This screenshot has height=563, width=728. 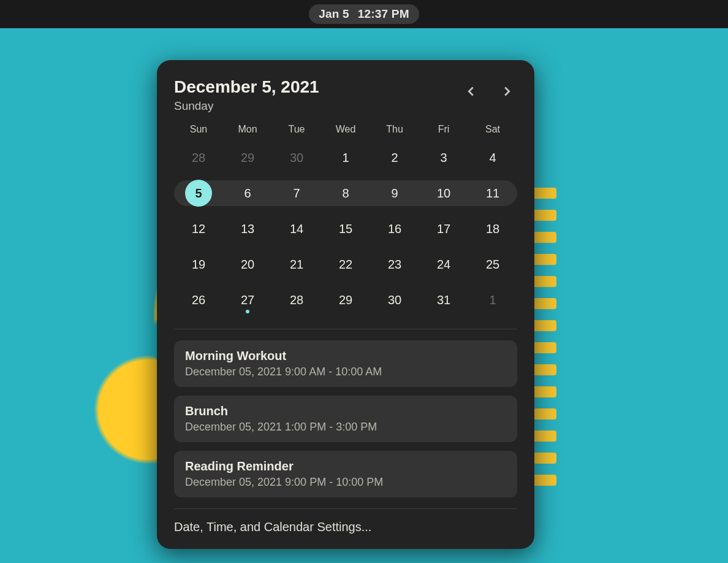 What do you see at coordinates (248, 265) in the screenshot?
I see `calendar-day: 20` at bounding box center [248, 265].